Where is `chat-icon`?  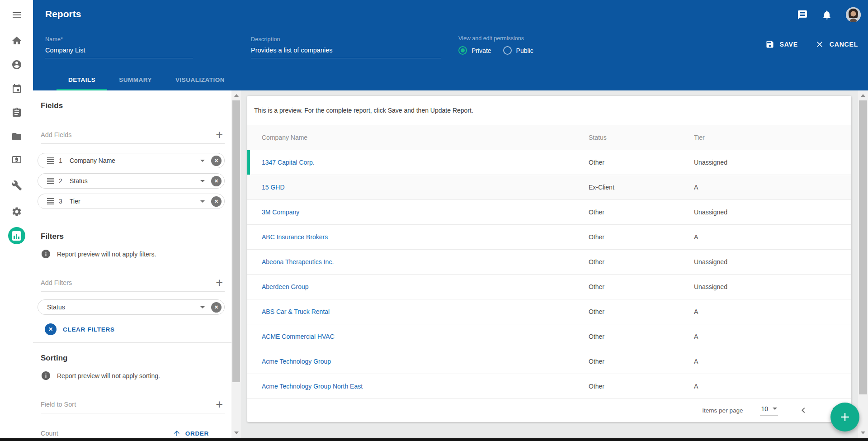
chat-icon is located at coordinates (802, 15).